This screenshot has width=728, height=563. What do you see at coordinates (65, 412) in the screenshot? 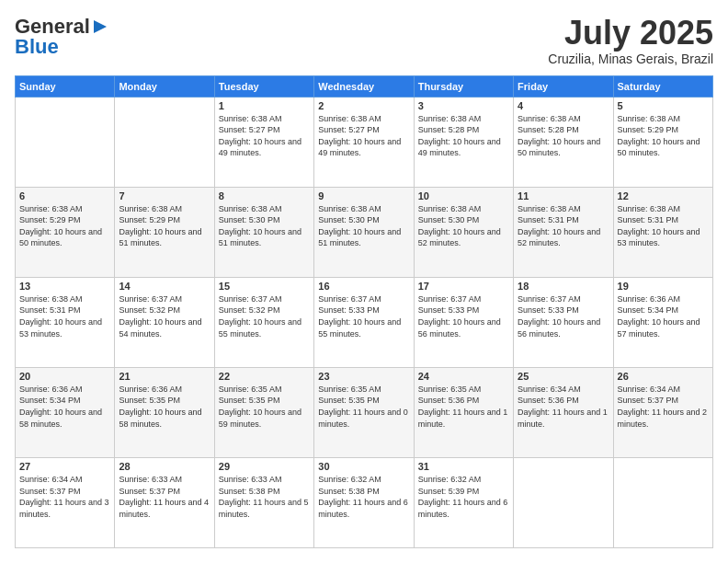
I see `calendar-day-cell: 20Sunrise: 6:36 AM Sunset: 5:34 PM Dayli…` at bounding box center [65, 412].